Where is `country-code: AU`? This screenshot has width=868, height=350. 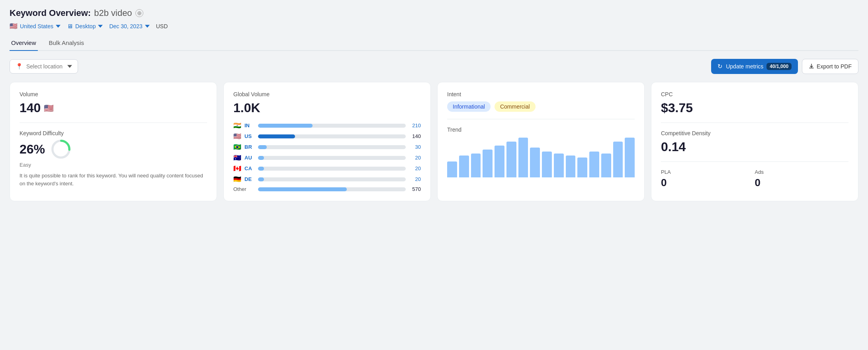 country-code: AU is located at coordinates (250, 158).